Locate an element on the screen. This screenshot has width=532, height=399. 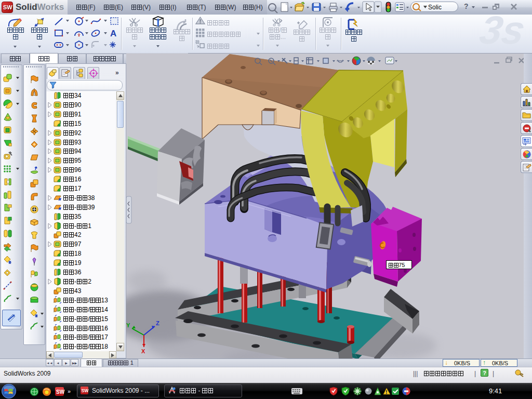
svg-text: Y is located at coordinates (128, 325).